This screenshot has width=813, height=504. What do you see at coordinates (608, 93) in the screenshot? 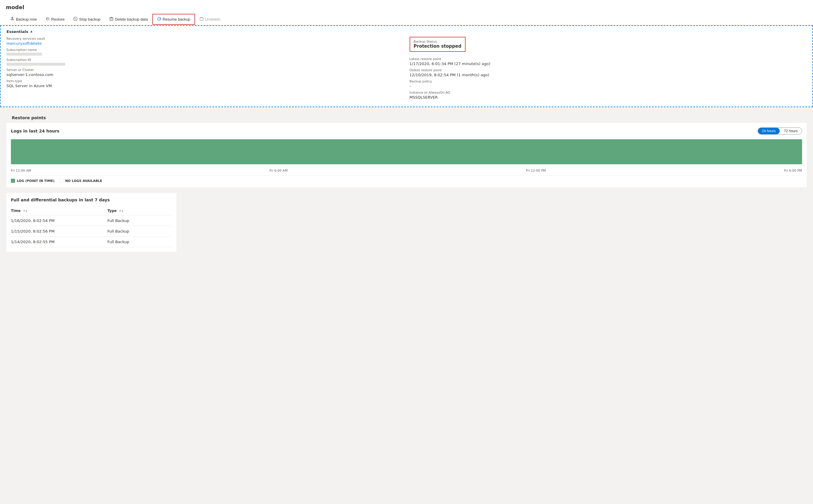
I see `instance-label: Instance or AlwaysOn AG` at bounding box center [608, 93].